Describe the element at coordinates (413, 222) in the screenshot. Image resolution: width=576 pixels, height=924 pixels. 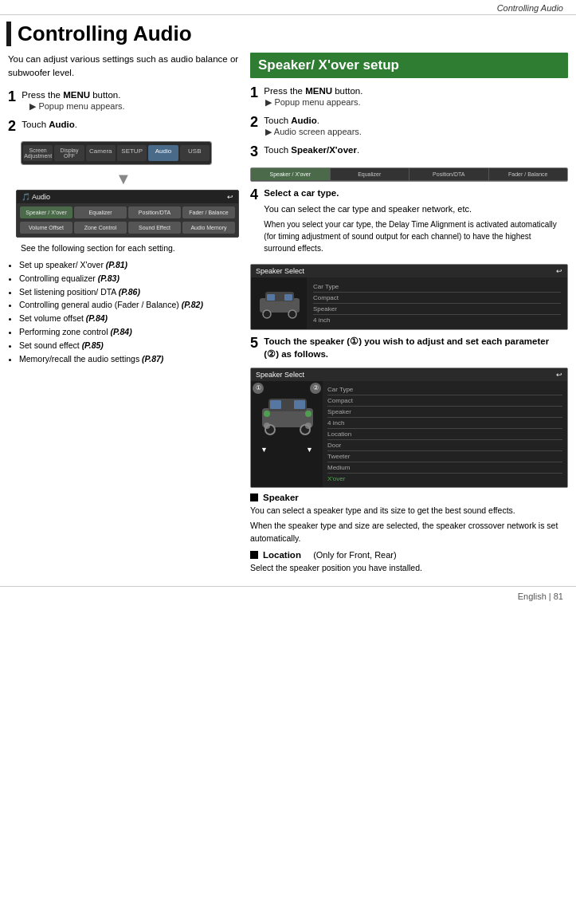
I see `right-step-4-content: Select a car type. You can select the ca…` at that location.